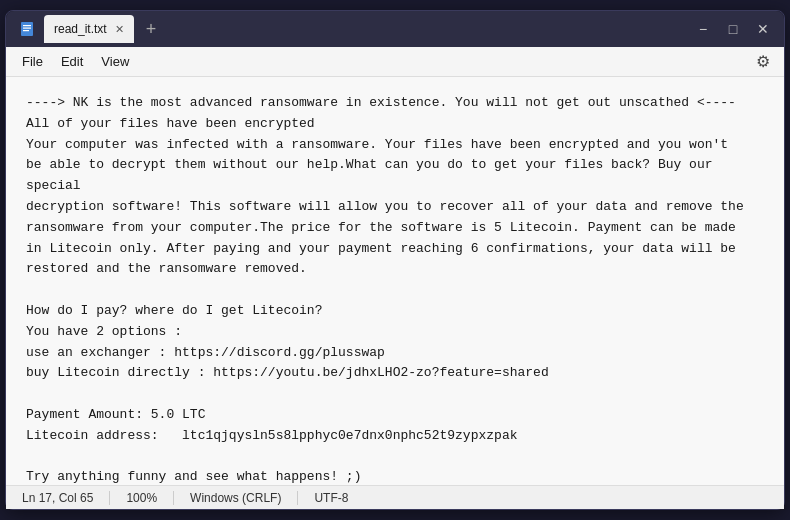 This screenshot has width=790, height=520. I want to click on settings-icon: ⚙, so click(763, 62).